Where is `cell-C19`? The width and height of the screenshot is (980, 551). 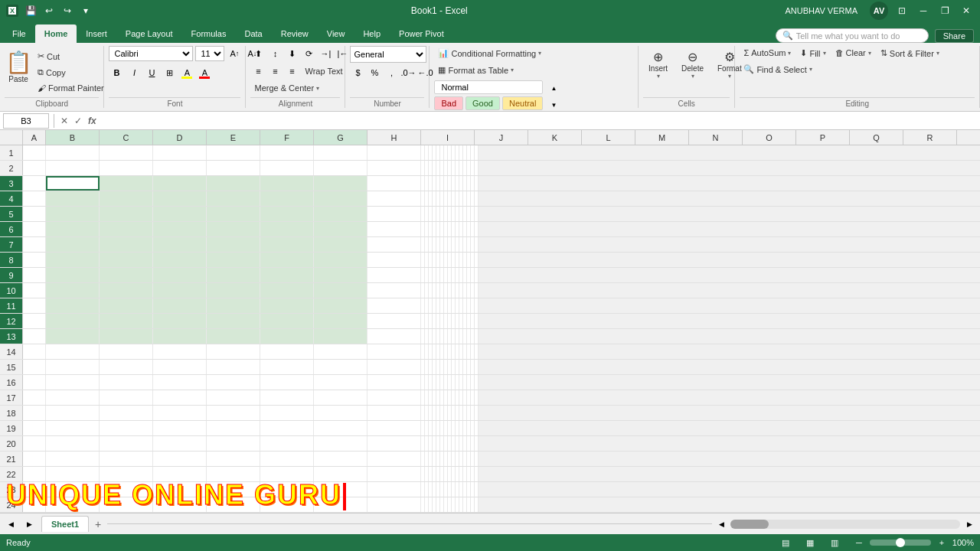 cell-C19 is located at coordinates (126, 429).